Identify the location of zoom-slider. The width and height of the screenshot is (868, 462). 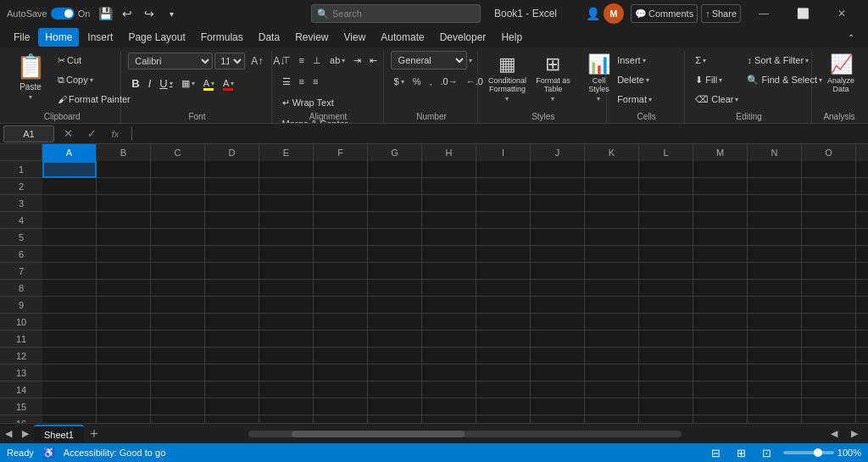
(809, 453).